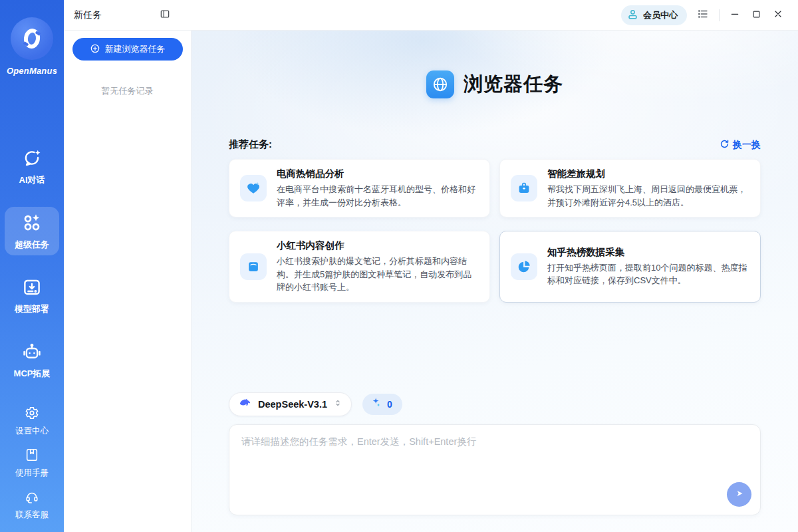 This screenshot has height=532, width=798. I want to click on notebook-icon, so click(253, 267).